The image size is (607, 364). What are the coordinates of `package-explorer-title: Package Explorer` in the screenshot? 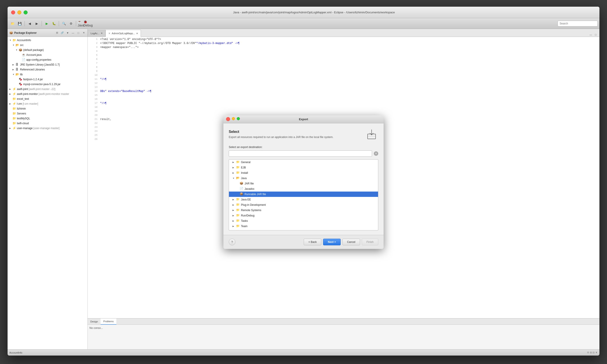 It's located at (34, 33).